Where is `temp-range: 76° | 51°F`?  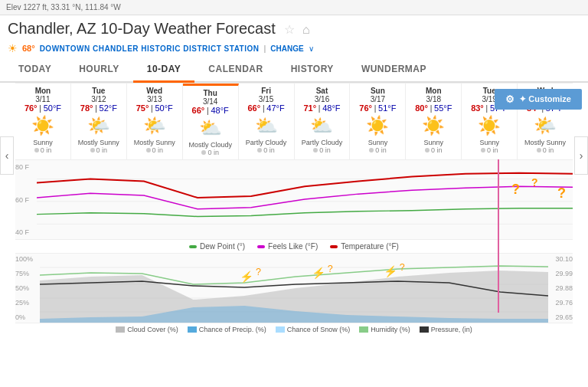
temp-range: 76° | 51°F is located at coordinates (377, 108).